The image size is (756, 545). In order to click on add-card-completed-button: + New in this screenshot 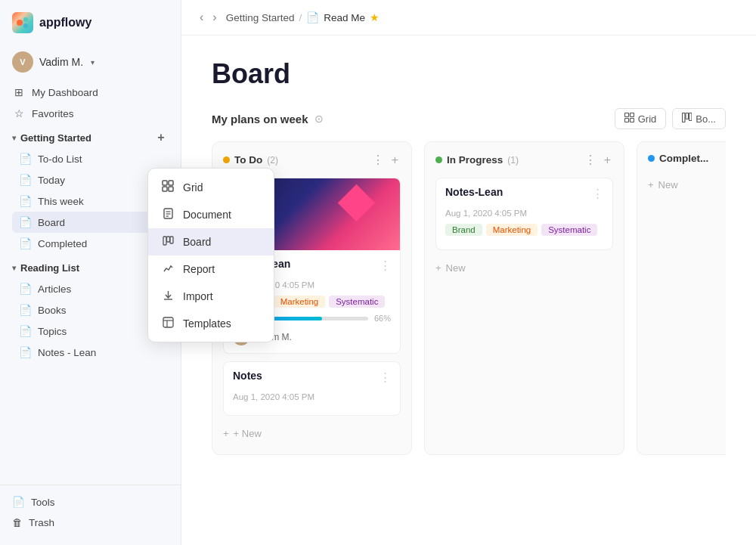, I will do `click(686, 184)`.